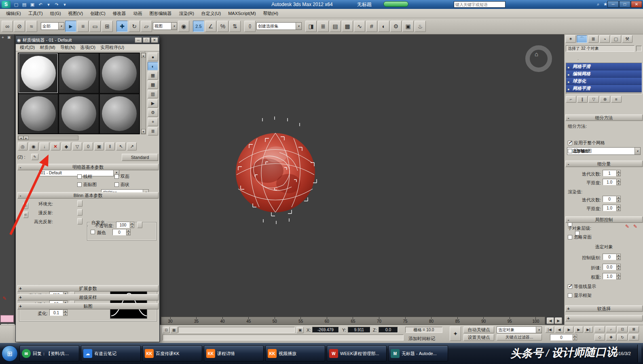 The width and height of the screenshot is (643, 364). Describe the element at coordinates (88, 306) in the screenshot. I see `rollout-maps: 贴图` at that location.